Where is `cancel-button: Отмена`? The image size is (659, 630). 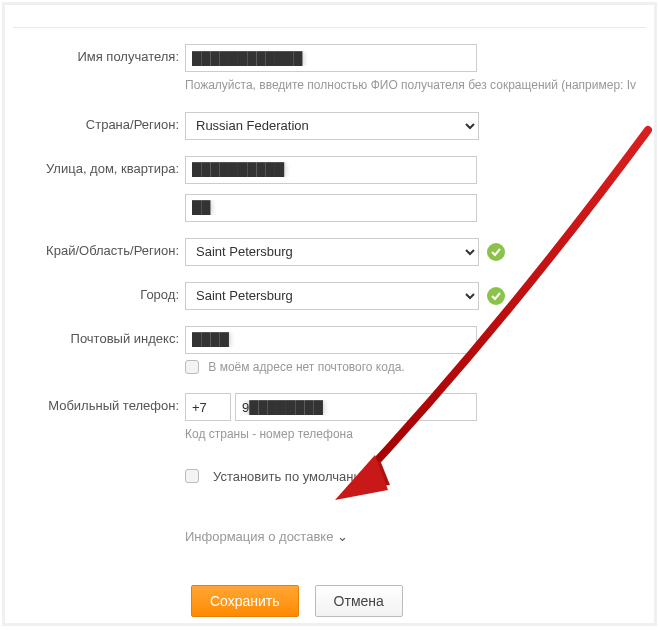
cancel-button: Отмена is located at coordinates (359, 601).